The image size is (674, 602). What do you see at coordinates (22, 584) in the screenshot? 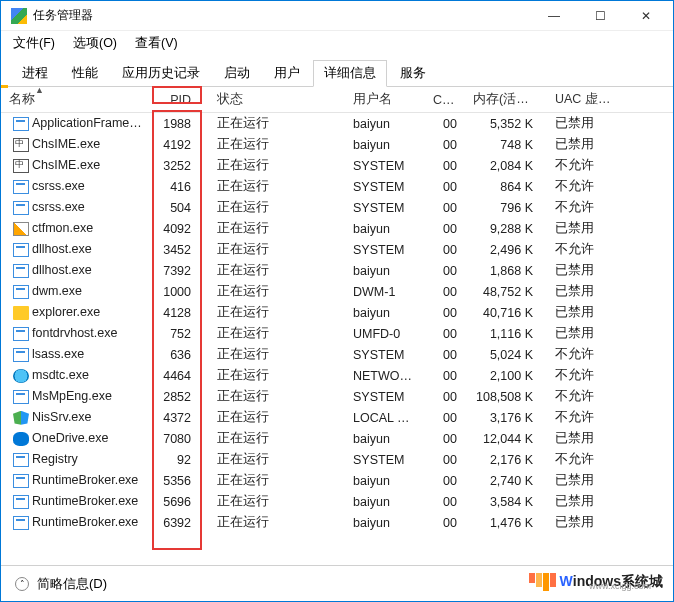
I see `collapse-icon: ˄` at bounding box center [22, 584].